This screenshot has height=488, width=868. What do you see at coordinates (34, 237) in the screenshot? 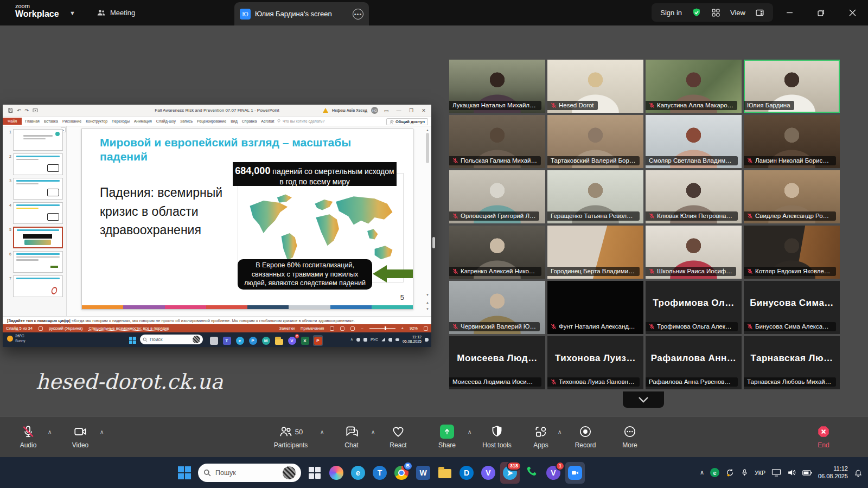
I see `slide-thumbnail: 5` at bounding box center [34, 237].